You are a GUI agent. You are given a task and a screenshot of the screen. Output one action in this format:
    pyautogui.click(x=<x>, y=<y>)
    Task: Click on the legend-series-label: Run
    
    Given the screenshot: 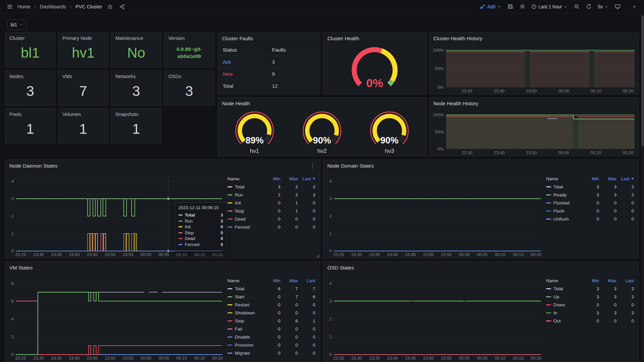 What is the action you would take?
    pyautogui.click(x=245, y=195)
    